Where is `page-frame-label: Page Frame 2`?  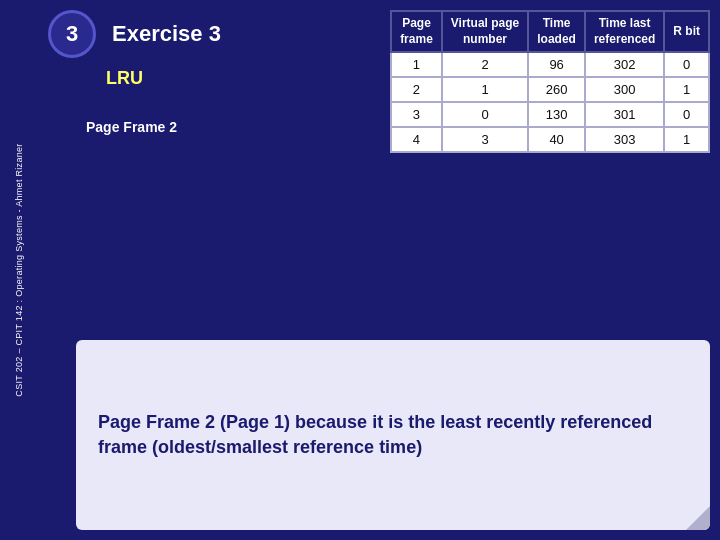 page-frame-label: Page Frame 2 is located at coordinates (146, 127).